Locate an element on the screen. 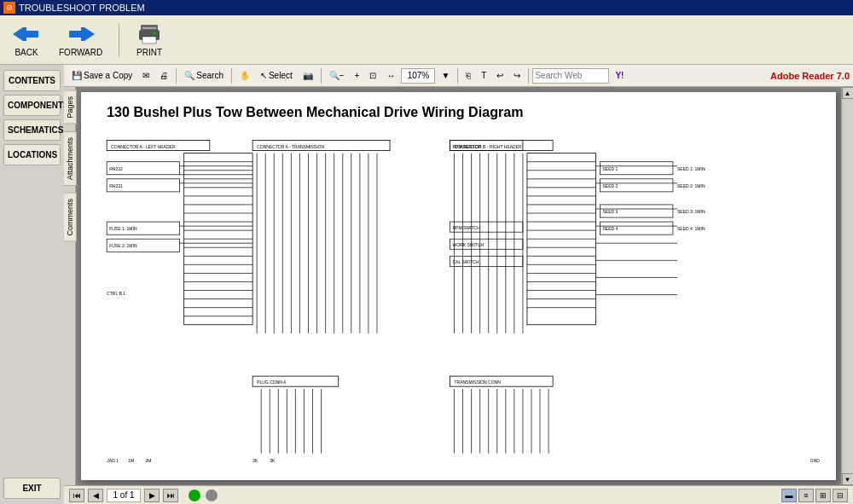 The height and width of the screenshot is (504, 853). svg-text: CONNECTOR A - TRANSMISSION is located at coordinates (290, 147).